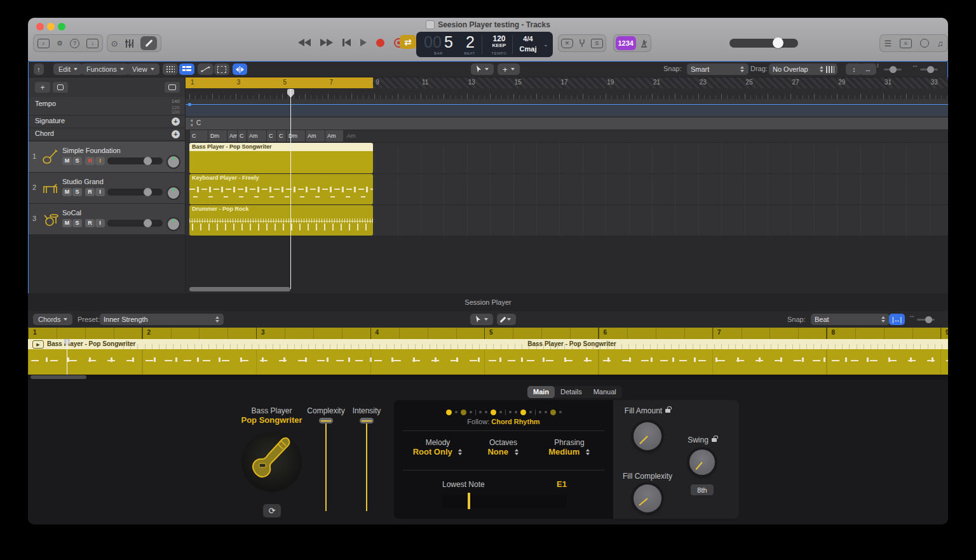 The image size is (976, 560). I want to click on lcd-display: 00 5 BAR 2 BEAT 120 KEEP TEMPO 4/4 Cmaj …, so click(484, 44).